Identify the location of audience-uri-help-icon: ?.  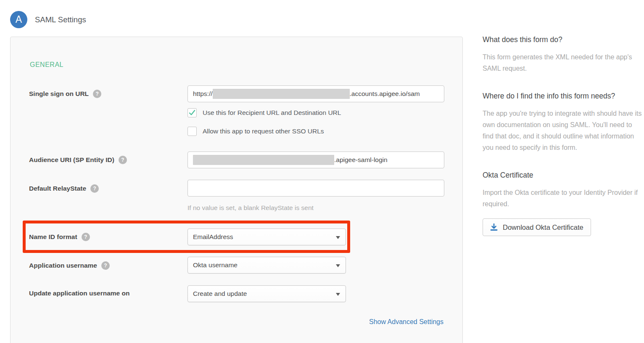
(123, 160).